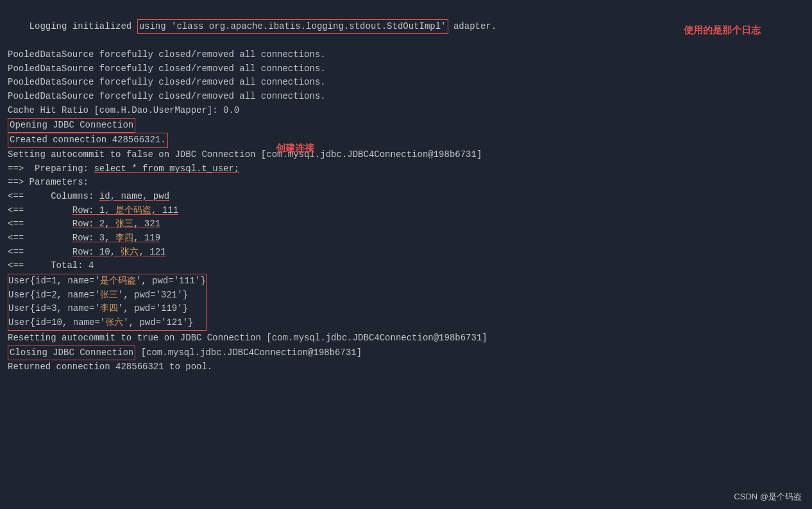 The height and width of the screenshot is (509, 812). What do you see at coordinates (72, 126) in the screenshot?
I see `highlight-opening-jdbc: Opening JDBC Connection` at bounding box center [72, 126].